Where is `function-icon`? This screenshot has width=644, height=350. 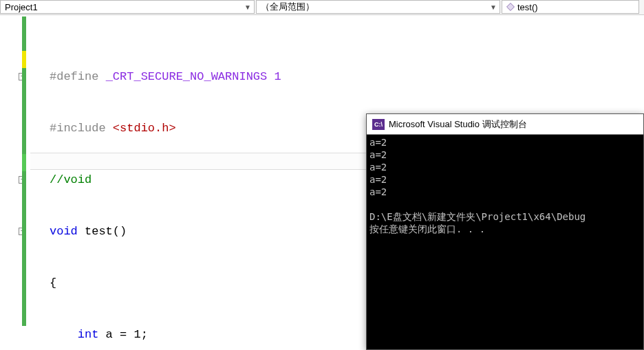 function-icon is located at coordinates (511, 7).